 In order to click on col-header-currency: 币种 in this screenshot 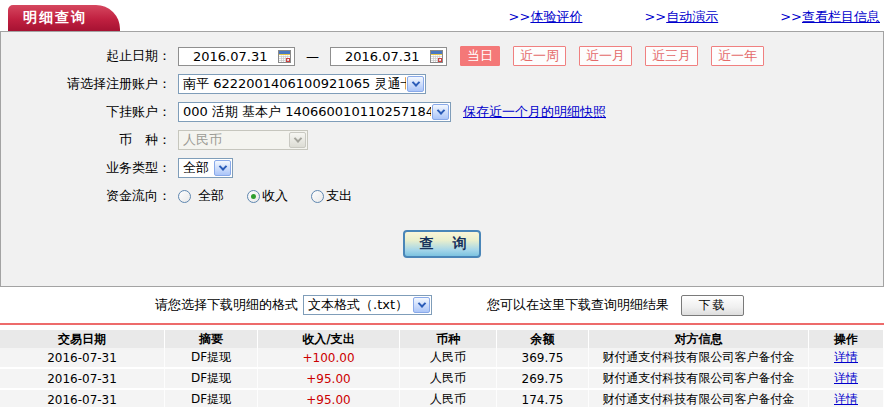, I will do `click(448, 339)`.